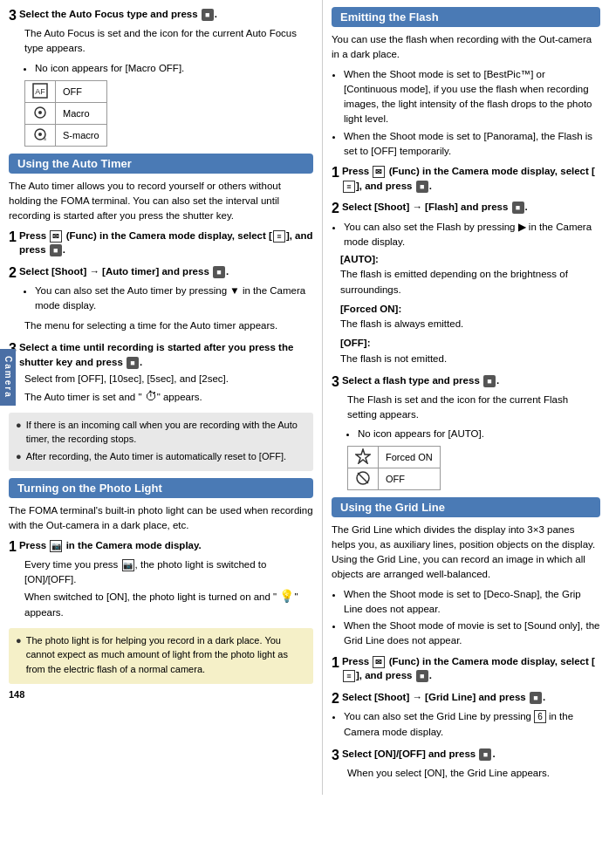 The width and height of the screenshot is (609, 868). What do you see at coordinates (393, 508) in the screenshot?
I see `grid-line-heading-text: Using the Grid Line` at bounding box center [393, 508].